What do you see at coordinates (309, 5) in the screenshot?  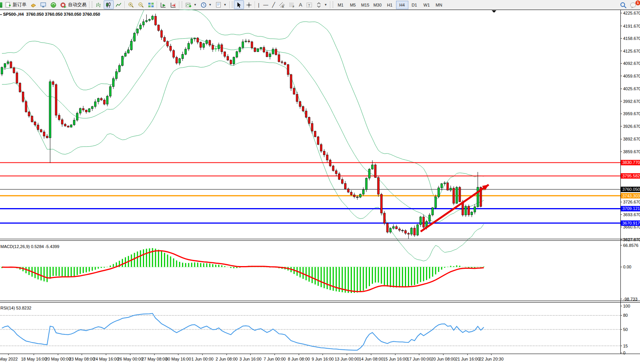 I see `text-label-icon: T` at bounding box center [309, 5].